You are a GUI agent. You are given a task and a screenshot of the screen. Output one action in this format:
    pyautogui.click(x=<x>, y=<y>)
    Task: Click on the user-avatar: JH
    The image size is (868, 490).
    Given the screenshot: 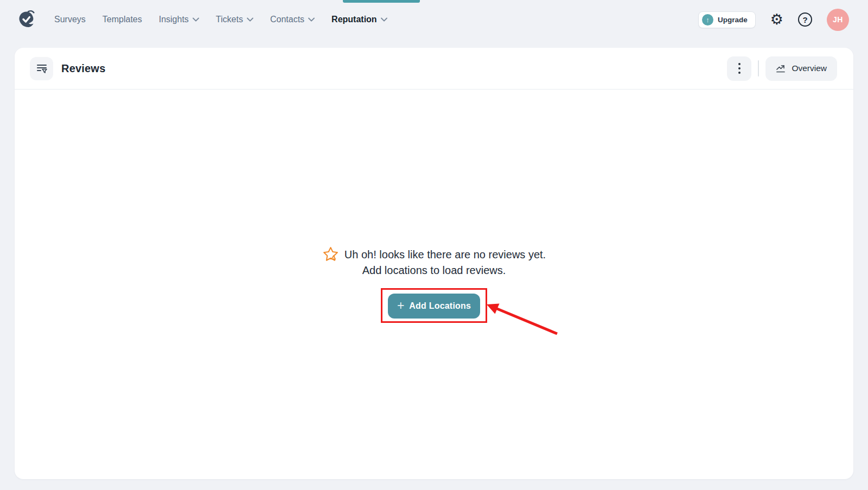 What is the action you would take?
    pyautogui.click(x=838, y=20)
    